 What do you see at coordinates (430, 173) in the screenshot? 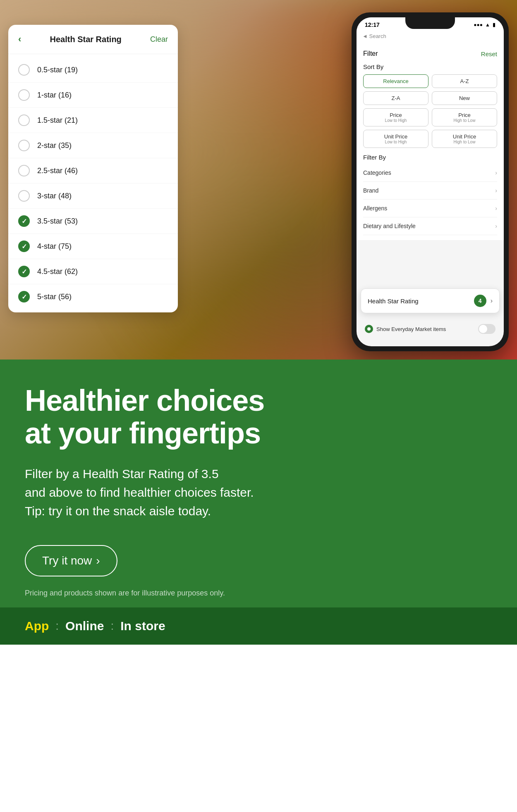
I see `filter-by-item: Categories›` at bounding box center [430, 173].